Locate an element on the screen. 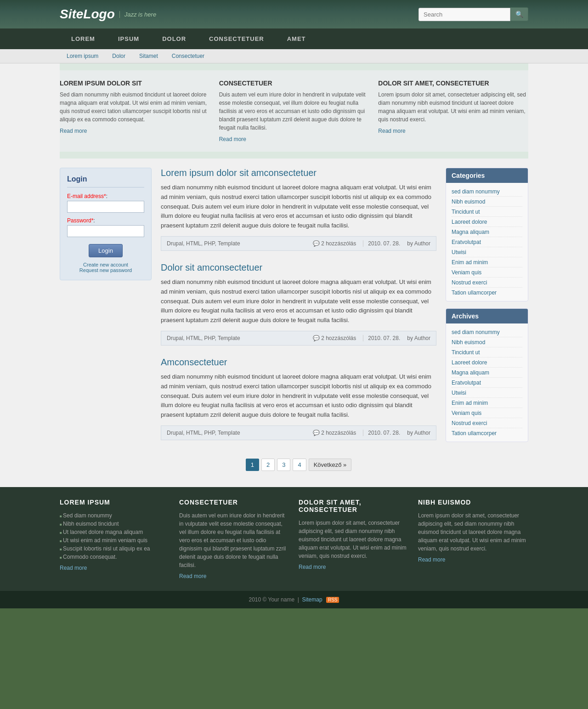 The width and height of the screenshot is (588, 709). next-page: Következő » is located at coordinates (330, 465).